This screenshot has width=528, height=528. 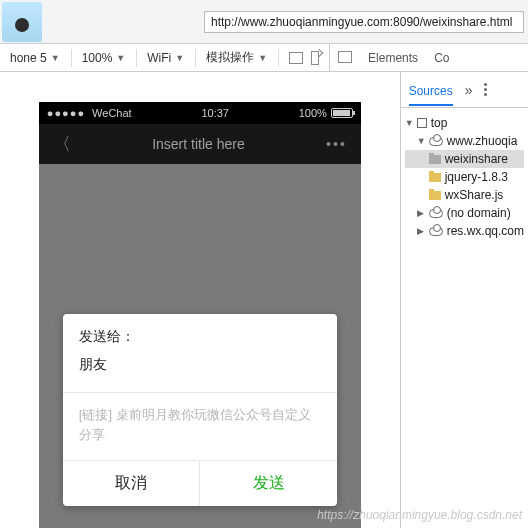 What do you see at coordinates (464, 141) in the screenshot?
I see `tree-row-domain: ▼www.zhuoqia` at bounding box center [464, 141].